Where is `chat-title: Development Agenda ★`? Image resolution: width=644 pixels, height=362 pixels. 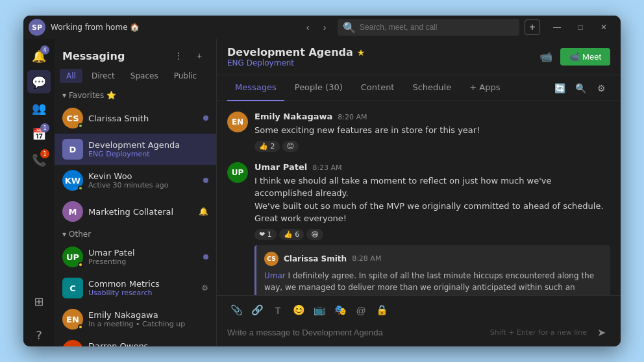
chat-title: Development Agenda ★ is located at coordinates (382, 52).